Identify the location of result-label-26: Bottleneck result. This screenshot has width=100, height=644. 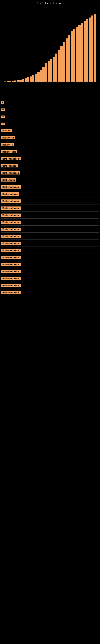
(11, 278).